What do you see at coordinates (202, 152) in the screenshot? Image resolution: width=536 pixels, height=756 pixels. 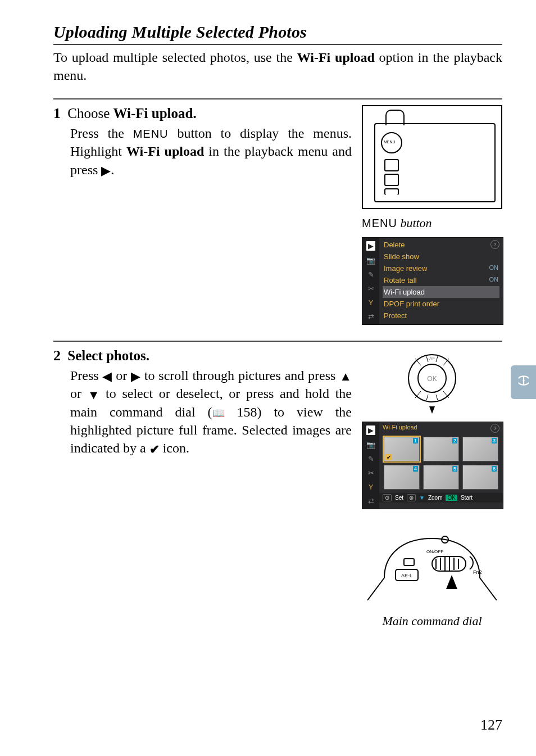 I see `step-1-body: Press the MENU button to display the men…` at bounding box center [202, 152].